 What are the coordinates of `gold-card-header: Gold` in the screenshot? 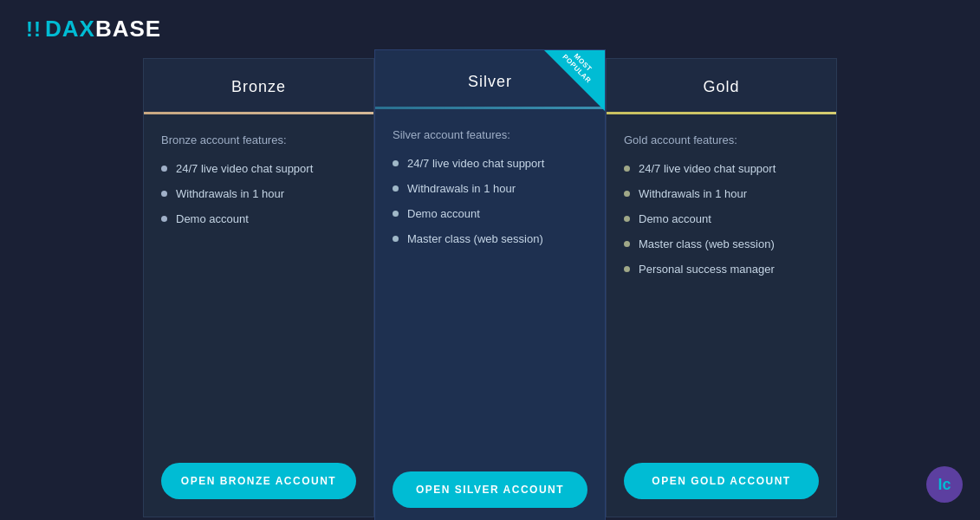 It's located at (721, 85).